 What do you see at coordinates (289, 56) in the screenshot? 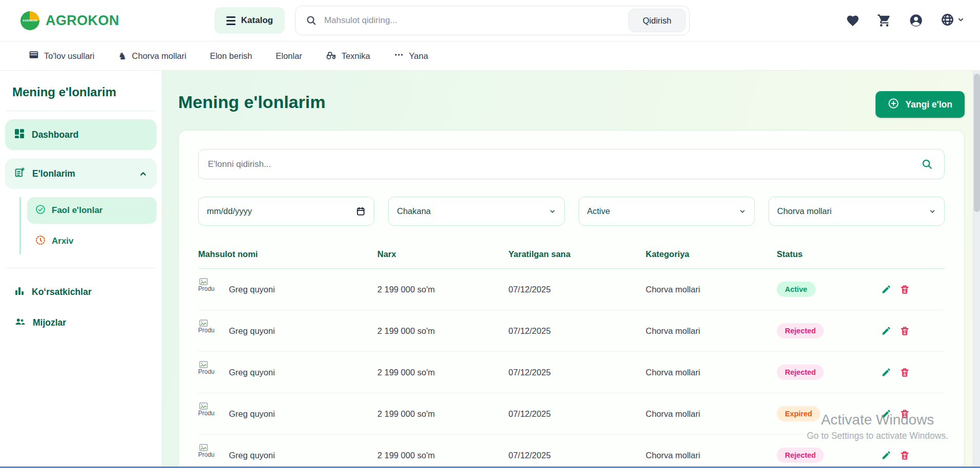
I see `nav-item-elonlar: Elonlar` at bounding box center [289, 56].